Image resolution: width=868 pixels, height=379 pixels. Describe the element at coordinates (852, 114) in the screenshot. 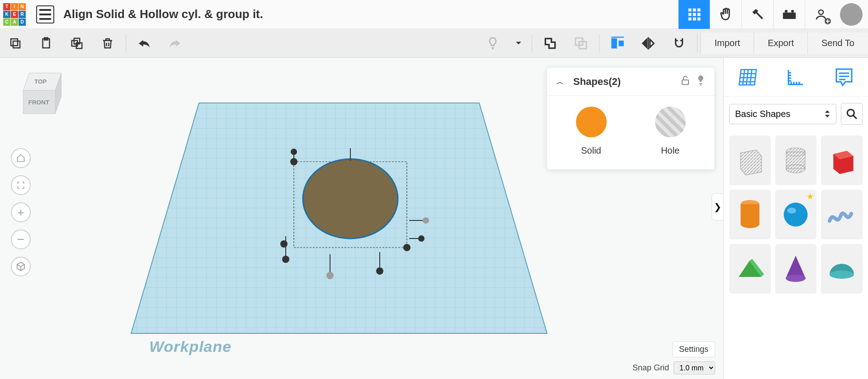

I see `shape-search-button` at that location.